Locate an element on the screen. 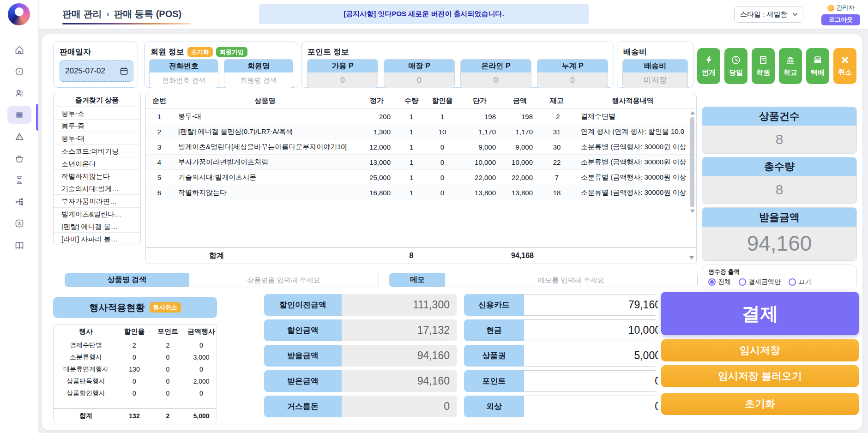 This screenshot has width=868, height=433. share-icon is located at coordinates (19, 202).